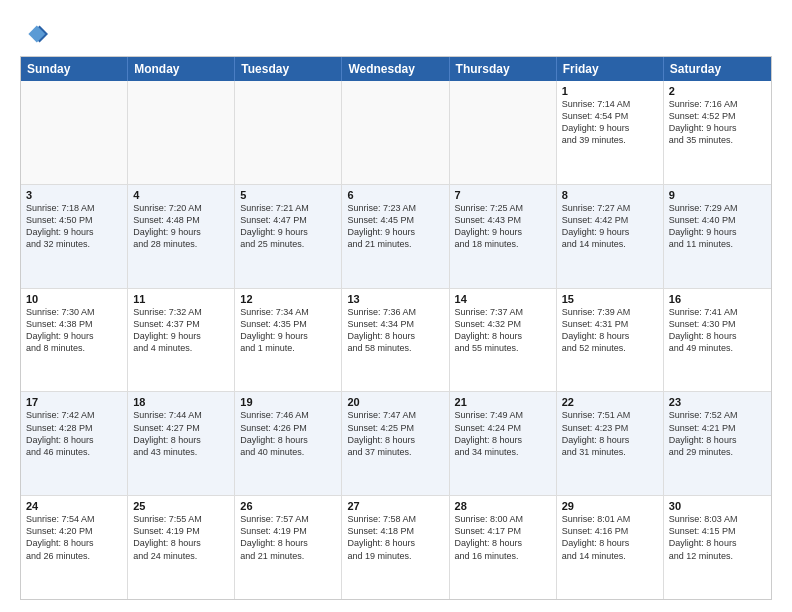 The image size is (792, 612). Describe the element at coordinates (74, 195) in the screenshot. I see `day-number: 3` at that location.